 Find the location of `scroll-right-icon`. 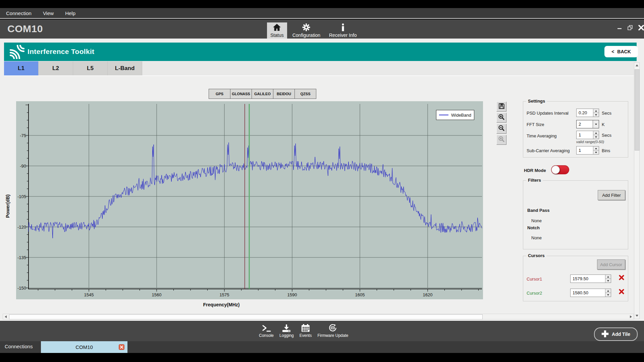

scroll-right-icon is located at coordinates (631, 317).